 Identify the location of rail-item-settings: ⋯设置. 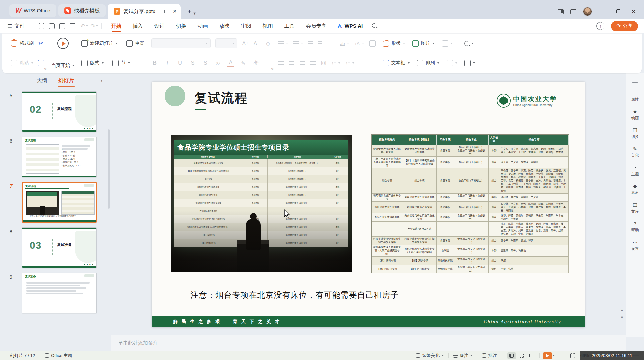
(635, 245).